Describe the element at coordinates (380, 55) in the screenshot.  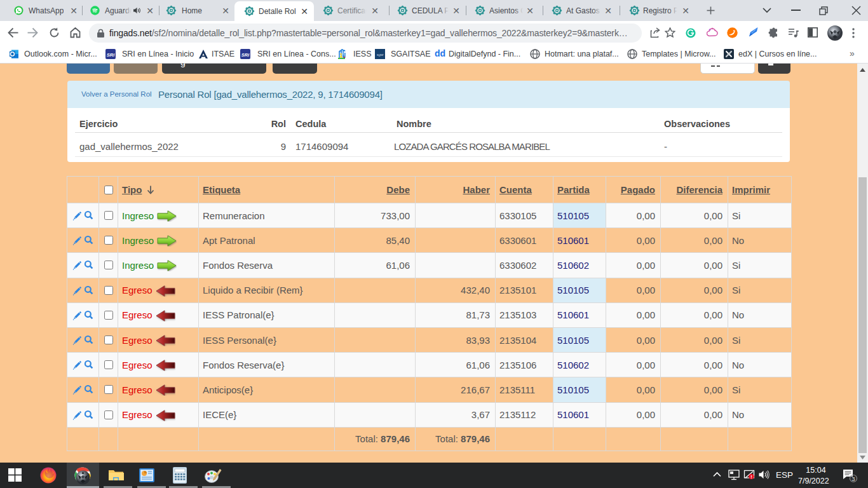
I see `svg-text: sgw` at that location.